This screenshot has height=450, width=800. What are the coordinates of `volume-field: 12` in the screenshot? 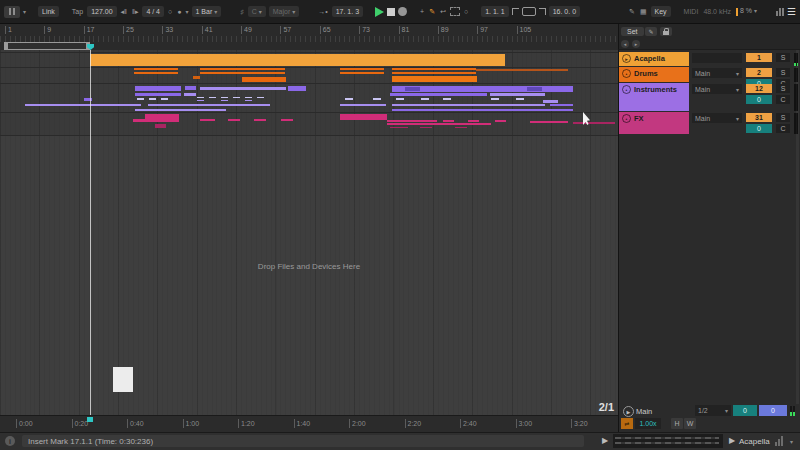 It's located at (759, 88).